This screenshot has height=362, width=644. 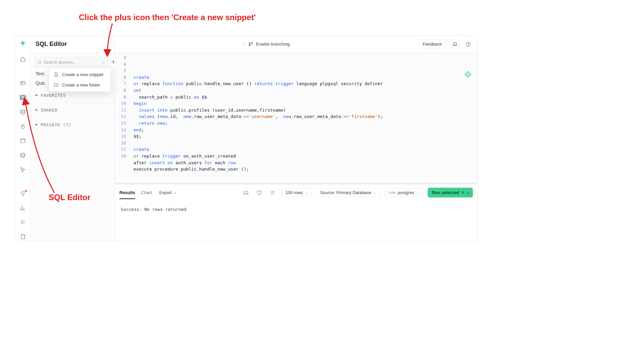 What do you see at coordinates (294, 192) in the screenshot?
I see `rows-limit-label: 100 rows` at bounding box center [294, 192].